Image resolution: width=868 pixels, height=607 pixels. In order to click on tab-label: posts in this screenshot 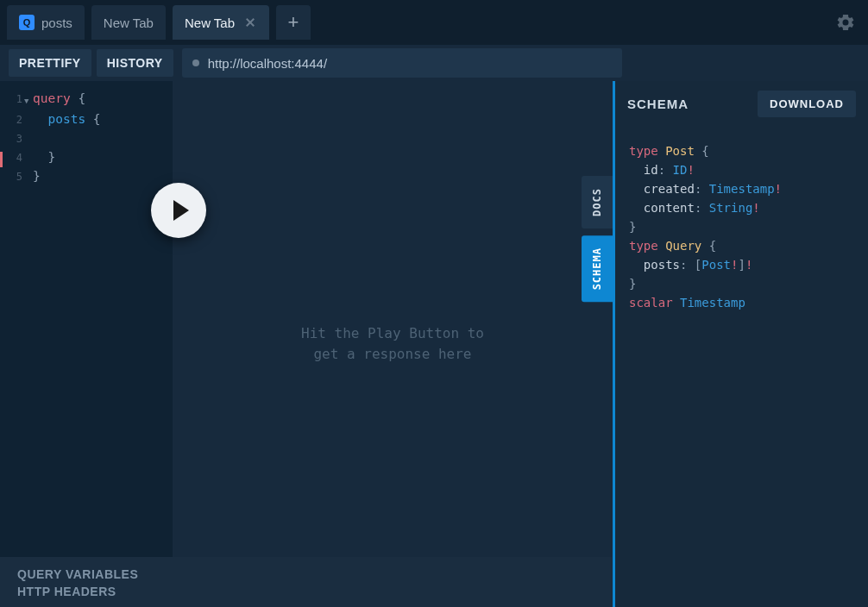, I will do `click(57, 22)`.